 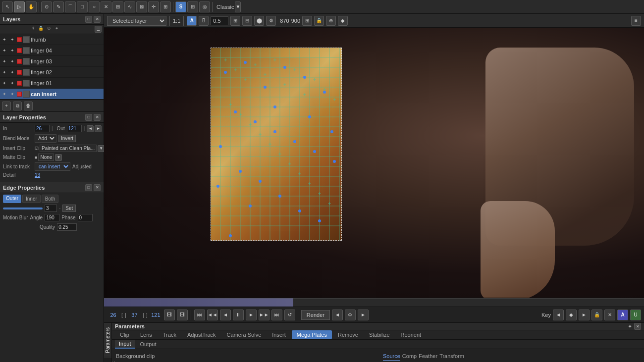 I want to click on edge-tab-inner: Inner, so click(x=32, y=199).